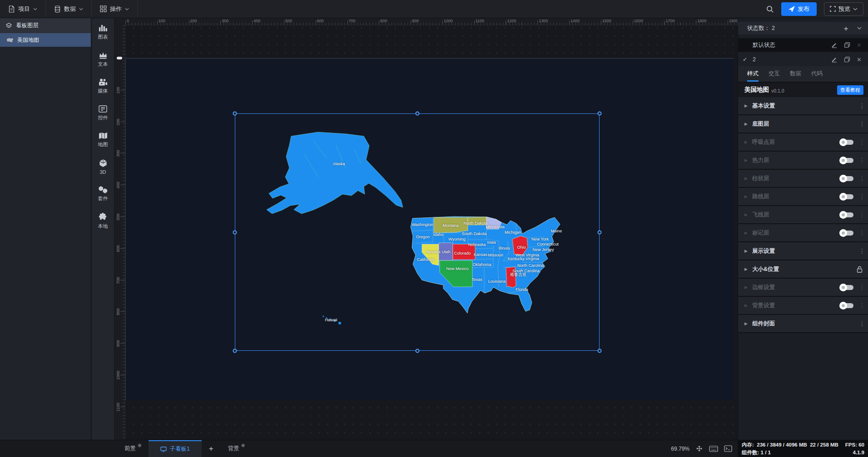 Image resolution: width=868 pixels, height=457 pixels. Describe the element at coordinates (859, 60) in the screenshot. I see `close-icon: ✕` at that location.